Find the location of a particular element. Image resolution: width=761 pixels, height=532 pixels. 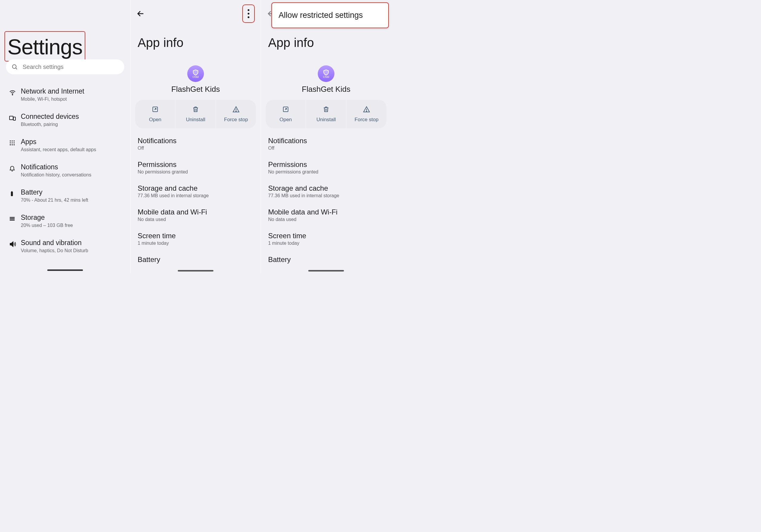

settings-item-network: Network and Internet Mobile, Wi-Fi, hots… is located at coordinates (65, 96).